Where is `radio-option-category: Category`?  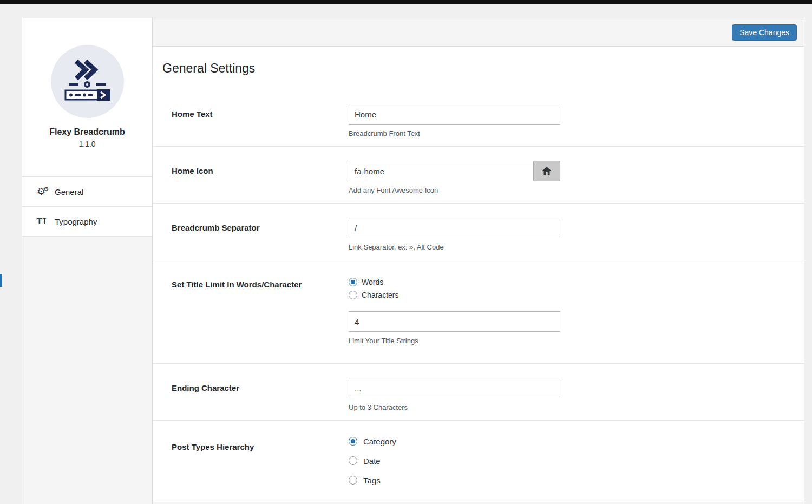
radio-option-category: Category is located at coordinates (372, 441).